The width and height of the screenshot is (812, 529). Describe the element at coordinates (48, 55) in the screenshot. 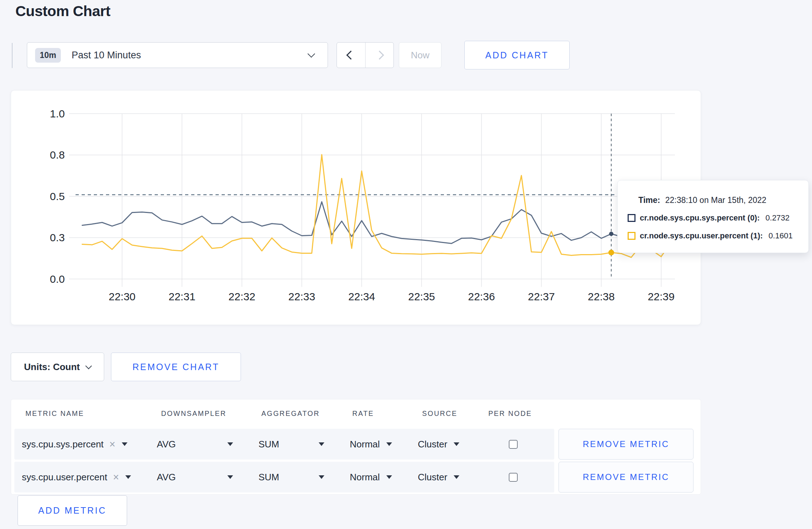

I see `time-window-badge: 10m` at that location.